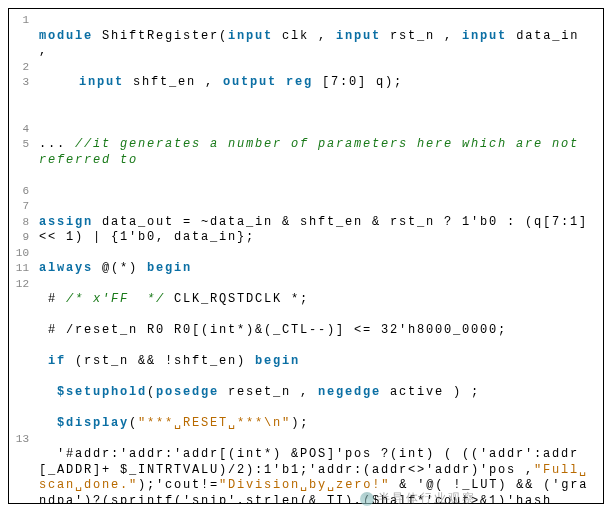 The image size is (612, 525). What do you see at coordinates (418, 498) in the screenshot?
I see `watermark: 半导体行业观察` at bounding box center [418, 498].